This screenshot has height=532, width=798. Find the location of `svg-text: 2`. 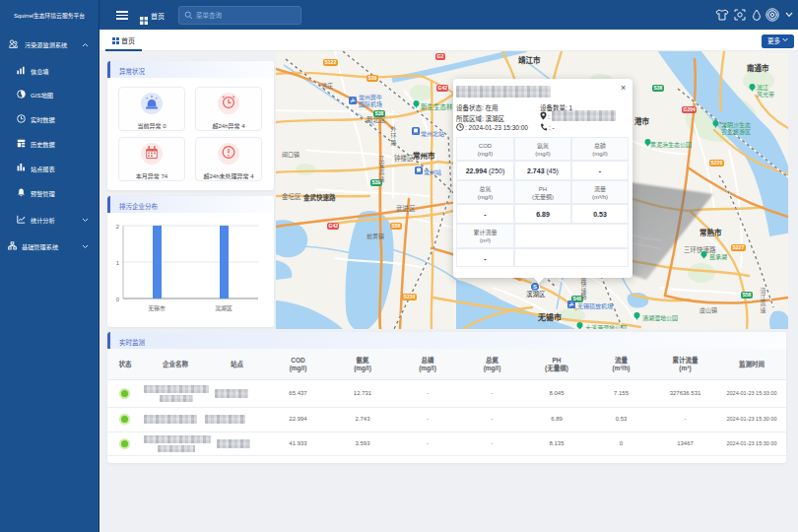

svg-text: 2 is located at coordinates (118, 227).